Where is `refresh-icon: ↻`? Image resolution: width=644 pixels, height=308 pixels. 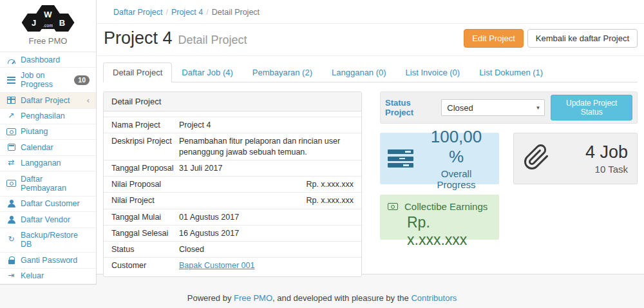 refresh-icon: ↻ is located at coordinates (12, 240).